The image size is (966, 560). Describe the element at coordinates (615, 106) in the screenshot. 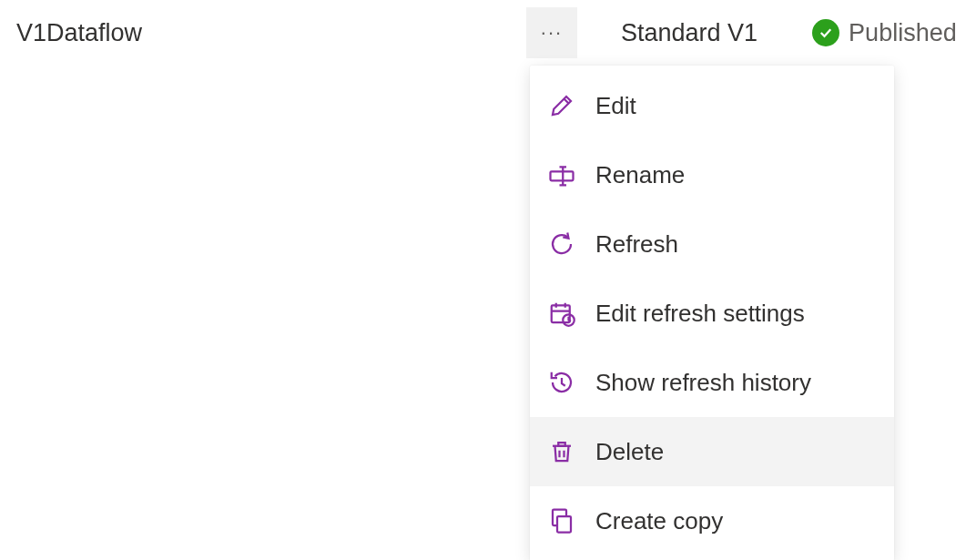

I see `menu-label: Edit` at that location.